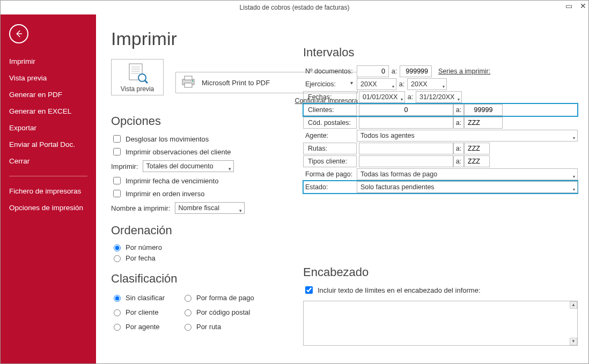 The height and width of the screenshot is (364, 589). Describe the element at coordinates (483, 123) in the screenshot. I see `cod-postales-to-input` at that location.